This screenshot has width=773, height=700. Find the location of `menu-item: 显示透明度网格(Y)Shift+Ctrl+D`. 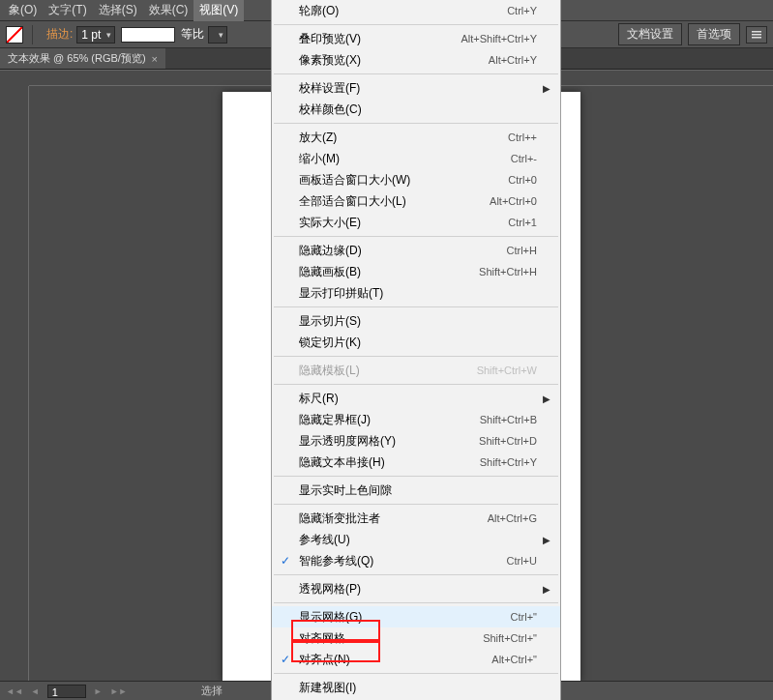

menu-item: 显示透明度网格(Y)Shift+Ctrl+D is located at coordinates (416, 441).